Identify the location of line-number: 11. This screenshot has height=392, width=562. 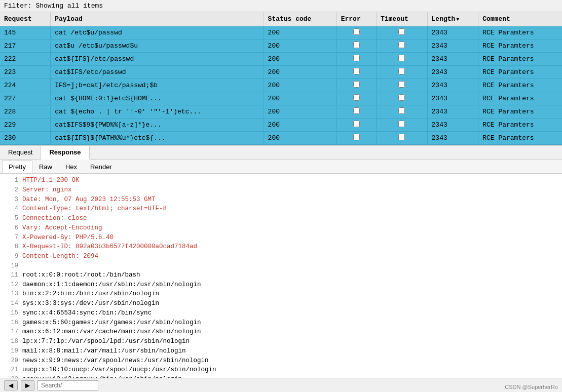
(11, 275).